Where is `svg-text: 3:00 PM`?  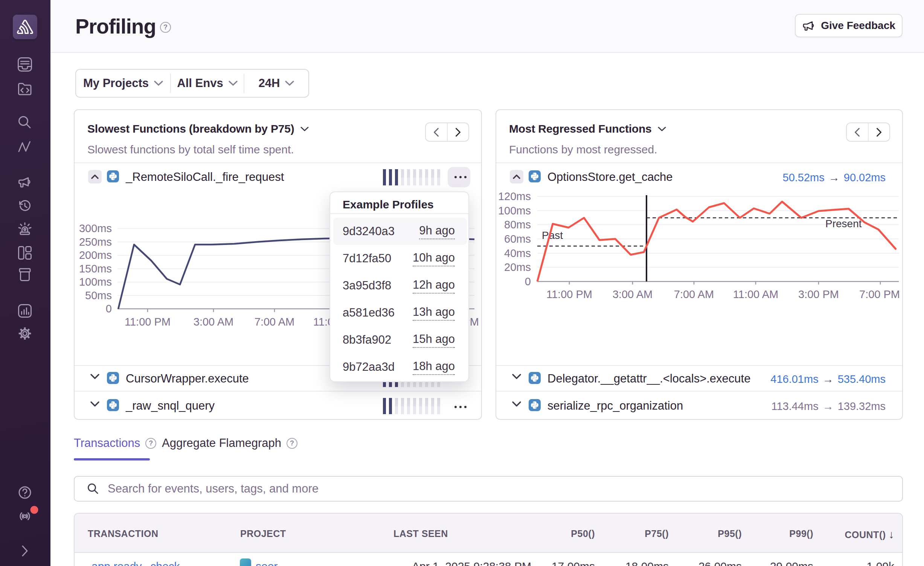 svg-text: 3:00 PM is located at coordinates (819, 294).